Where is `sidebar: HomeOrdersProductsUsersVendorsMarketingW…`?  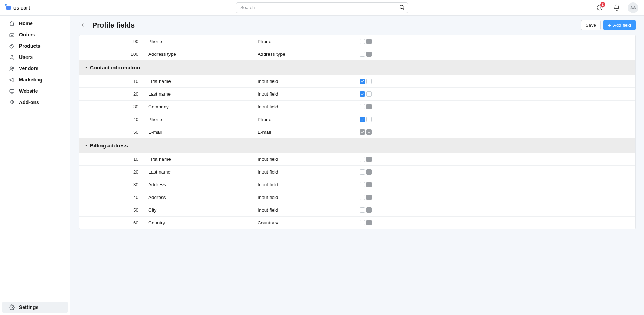 sidebar: HomeOrdersProductsUsersVendorsMarketingW… is located at coordinates (35, 129).